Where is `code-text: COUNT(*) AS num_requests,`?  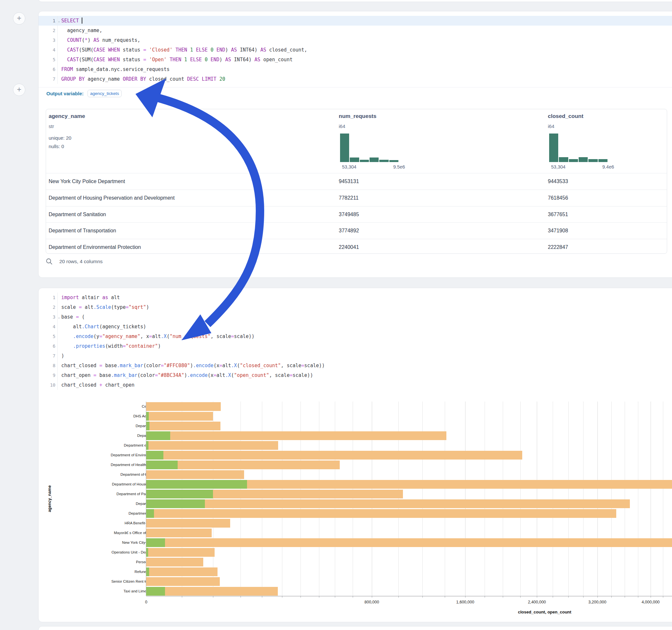 code-text: COUNT(*) AS num_requests, is located at coordinates (365, 40).